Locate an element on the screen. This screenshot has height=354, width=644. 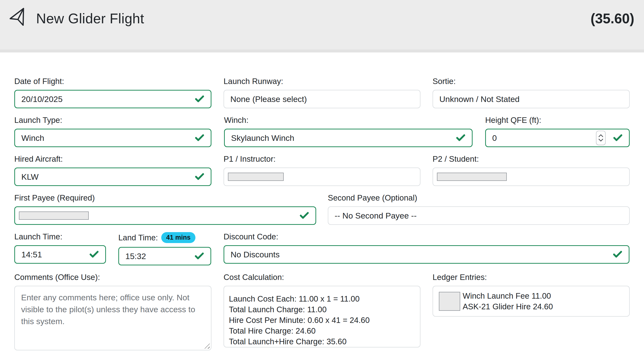
comments-textarea is located at coordinates (113, 318).